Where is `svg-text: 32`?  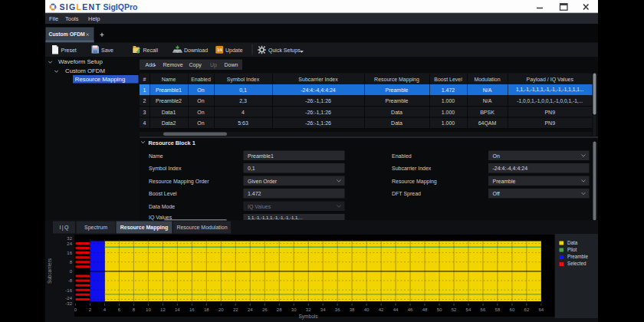 svg-text: 32 is located at coordinates (308, 310).